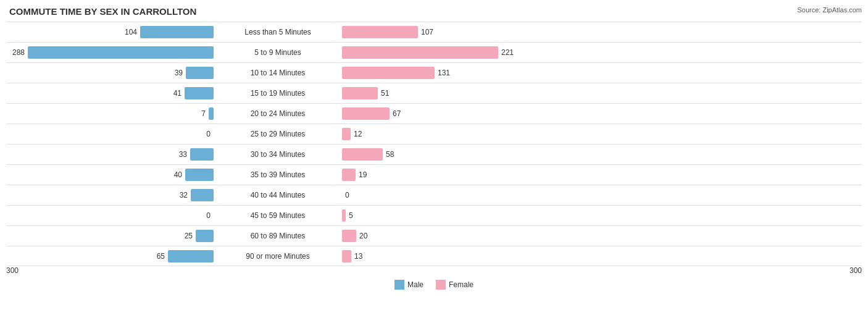  I want to click on male-value: 288, so click(15, 52).